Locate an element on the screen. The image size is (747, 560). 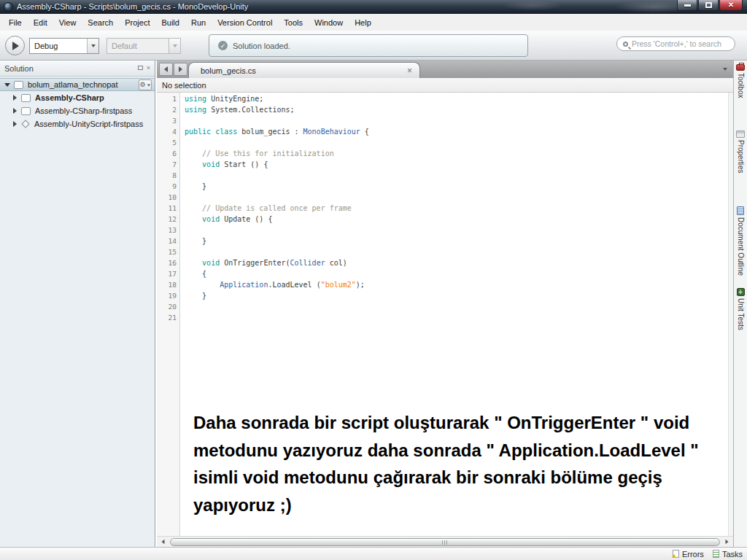
title-bar: Assembly-CSharp - Scripts\bolum_gecis.cs… is located at coordinates (374, 7).